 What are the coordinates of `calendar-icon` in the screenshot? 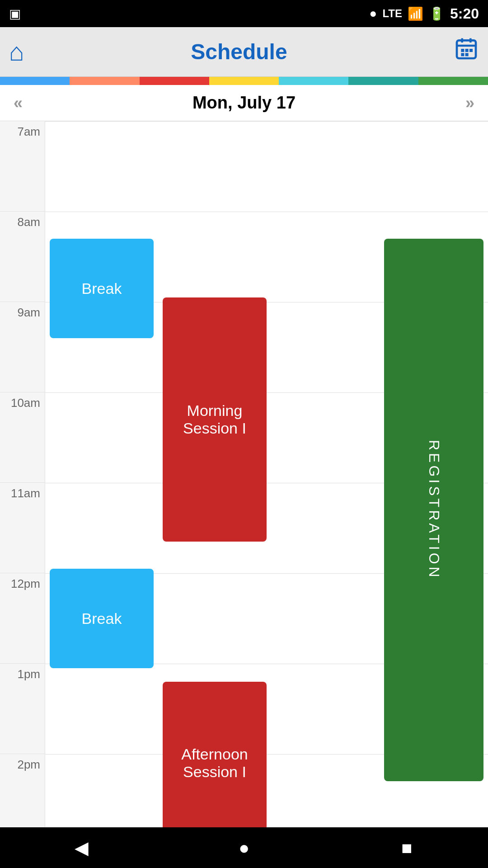 It's located at (466, 52).